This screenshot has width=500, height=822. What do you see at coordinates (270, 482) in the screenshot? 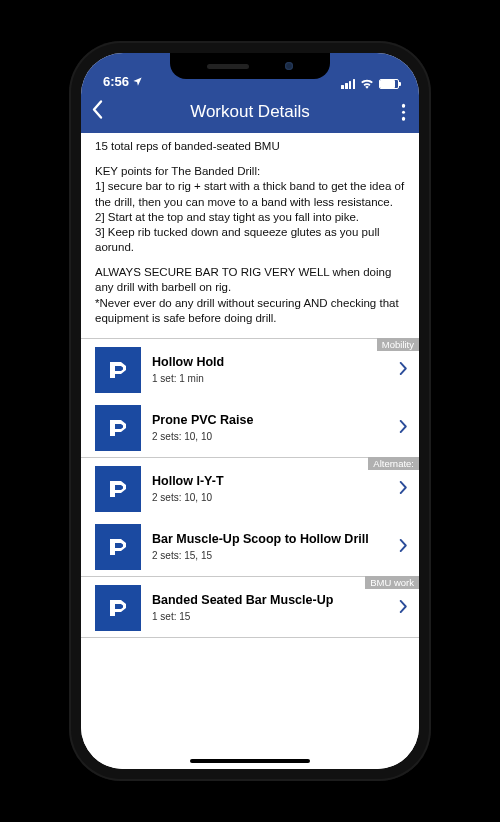
I see `exercise-title: Hollow I-Y-T` at bounding box center [270, 482].